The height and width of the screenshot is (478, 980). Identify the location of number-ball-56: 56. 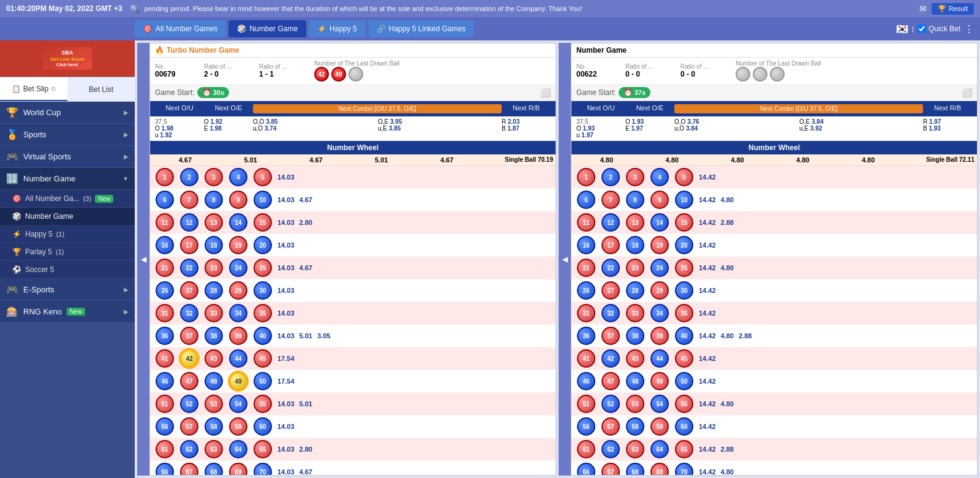
(165, 427).